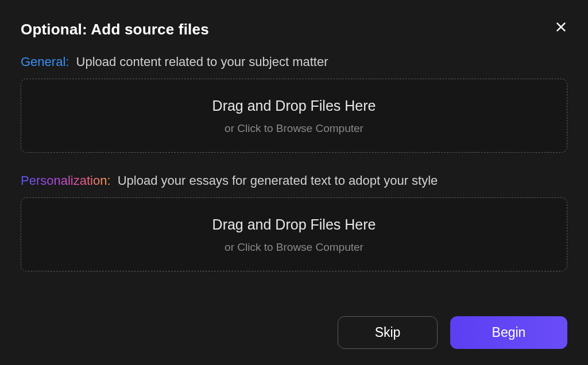  What do you see at coordinates (294, 129) in the screenshot?
I see `general-dropzone-subtitle: or Click to Browse Computer` at bounding box center [294, 129].